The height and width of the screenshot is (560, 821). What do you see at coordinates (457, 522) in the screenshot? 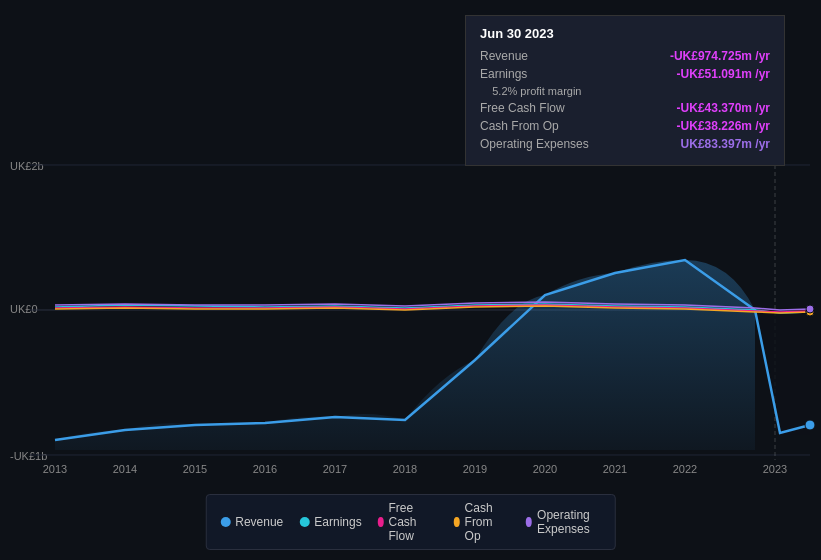
I see `legend-dot-cashfromop` at bounding box center [457, 522].